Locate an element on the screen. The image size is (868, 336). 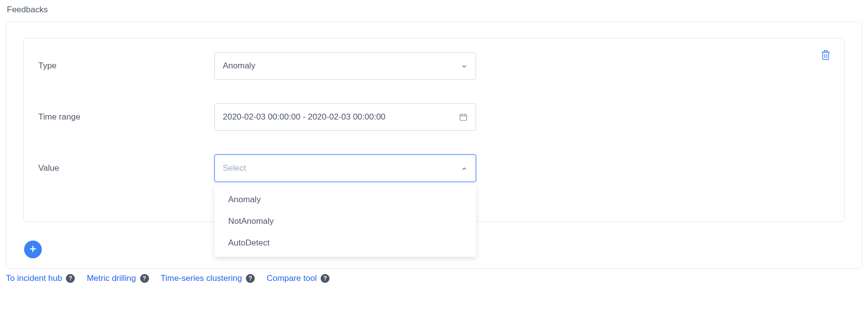
value-option: Anomaly is located at coordinates (345, 200).